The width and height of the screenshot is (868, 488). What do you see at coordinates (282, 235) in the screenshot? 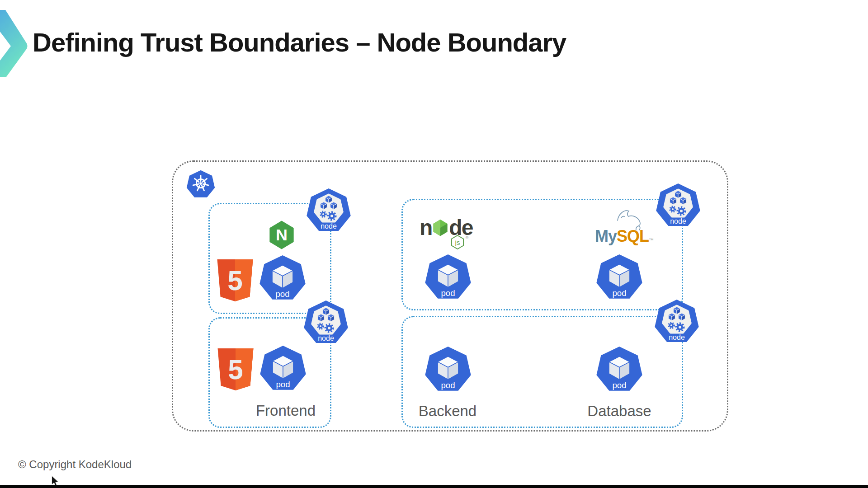
I see `nginx-letter: N` at bounding box center [282, 235].